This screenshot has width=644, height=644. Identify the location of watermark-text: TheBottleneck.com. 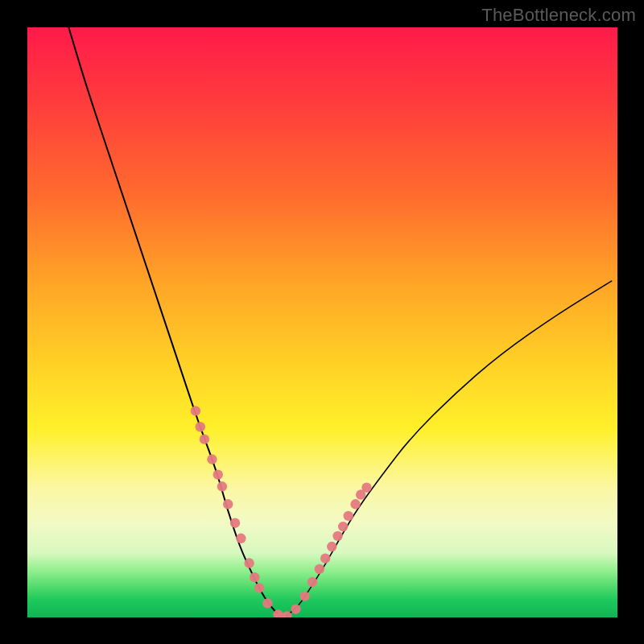
(559, 15).